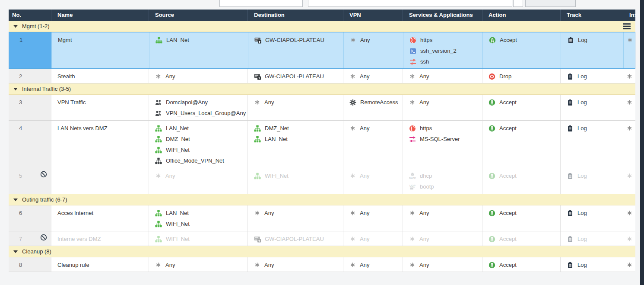 This screenshot has width=644, height=285. I want to click on column-header-track: Track, so click(592, 15).